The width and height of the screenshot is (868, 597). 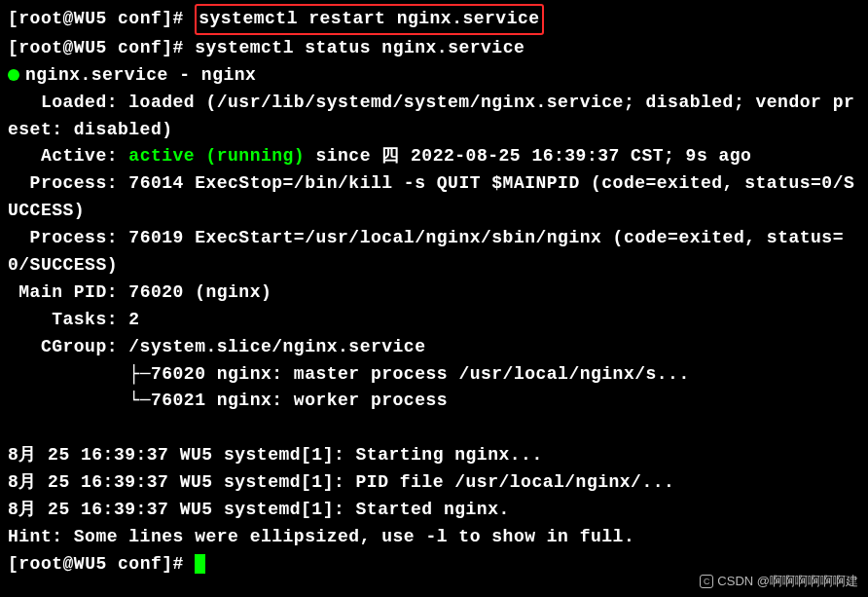 I want to click on cgroup-child: ├─76020 nginx: master process /usr/local…, so click(x=434, y=375).